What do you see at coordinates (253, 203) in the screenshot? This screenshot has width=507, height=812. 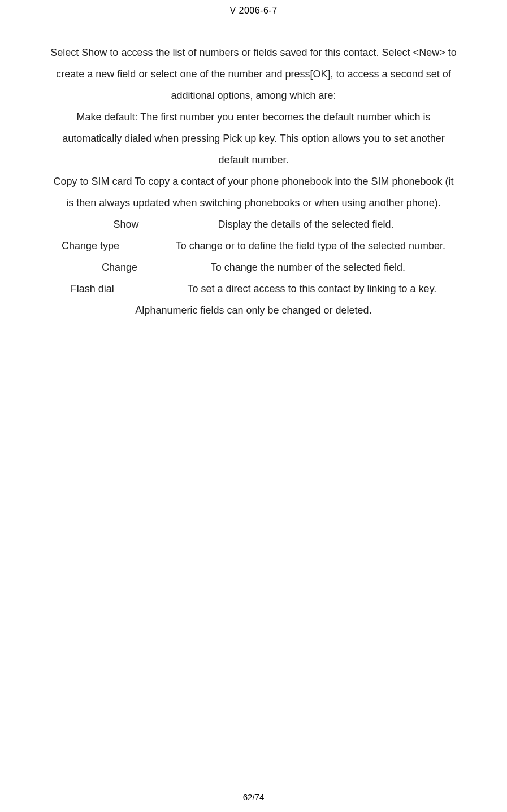 I see `copy-sim-line-2: is then always updated when switching ph…` at bounding box center [253, 203].